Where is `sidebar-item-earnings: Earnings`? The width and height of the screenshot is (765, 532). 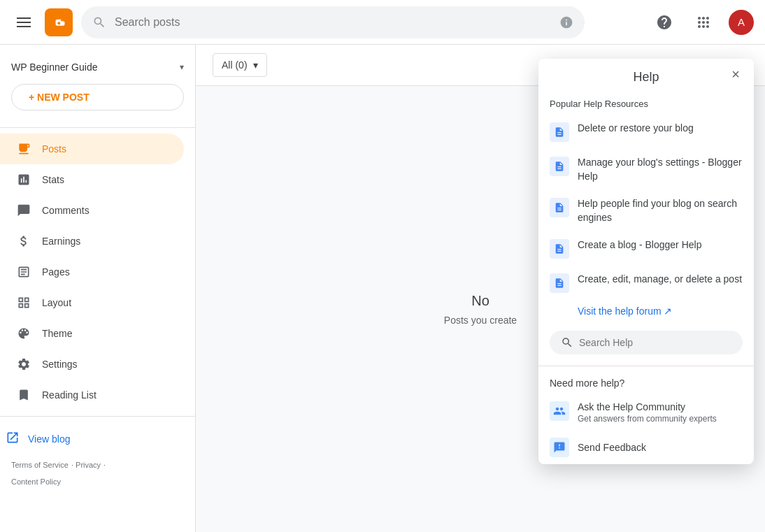 sidebar-item-earnings: Earnings is located at coordinates (92, 241).